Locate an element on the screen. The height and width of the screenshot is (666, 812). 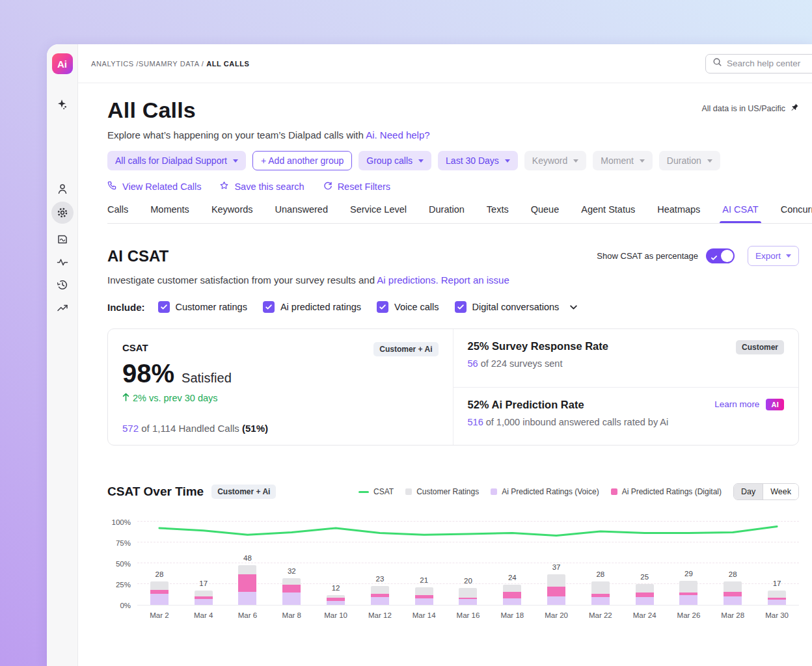
breadcrumb-current: ALL CALLS is located at coordinates (228, 64).